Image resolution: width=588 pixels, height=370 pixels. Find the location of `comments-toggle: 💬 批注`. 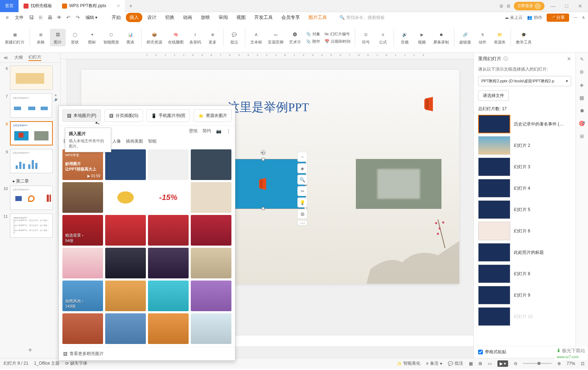

comments-toggle: 💬 批注 is located at coordinates (456, 364).